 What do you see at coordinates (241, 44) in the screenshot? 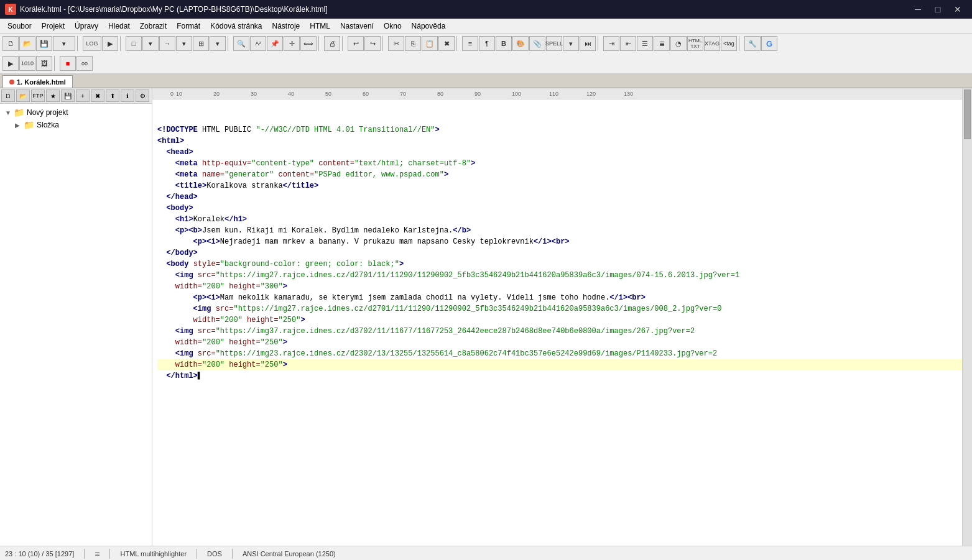
I see `search-button: 🔍` at bounding box center [241, 44].